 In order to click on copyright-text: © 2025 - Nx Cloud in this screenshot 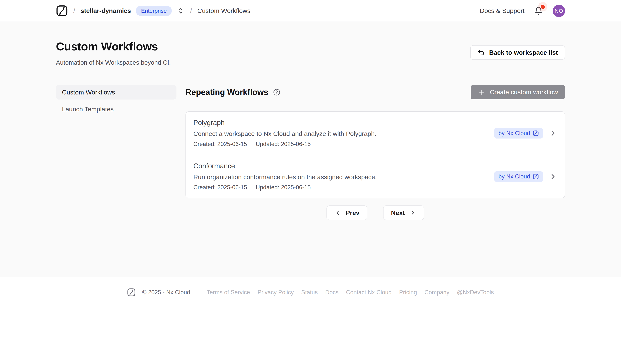, I will do `click(166, 292)`.